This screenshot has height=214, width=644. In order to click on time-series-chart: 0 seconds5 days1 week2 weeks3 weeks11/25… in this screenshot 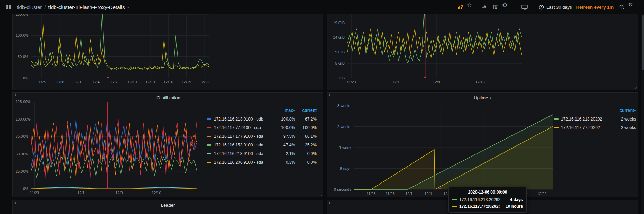, I will do `click(442, 151)`.